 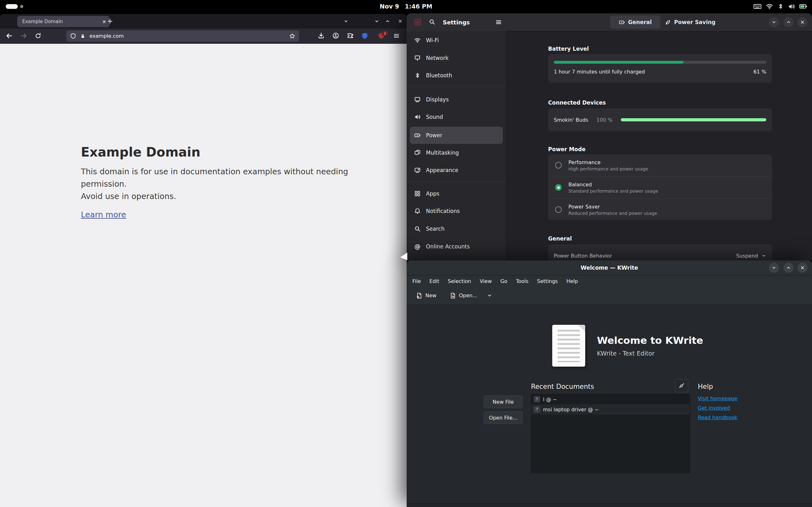 What do you see at coordinates (397, 36) in the screenshot?
I see `menu-hamburger-icon` at bounding box center [397, 36].